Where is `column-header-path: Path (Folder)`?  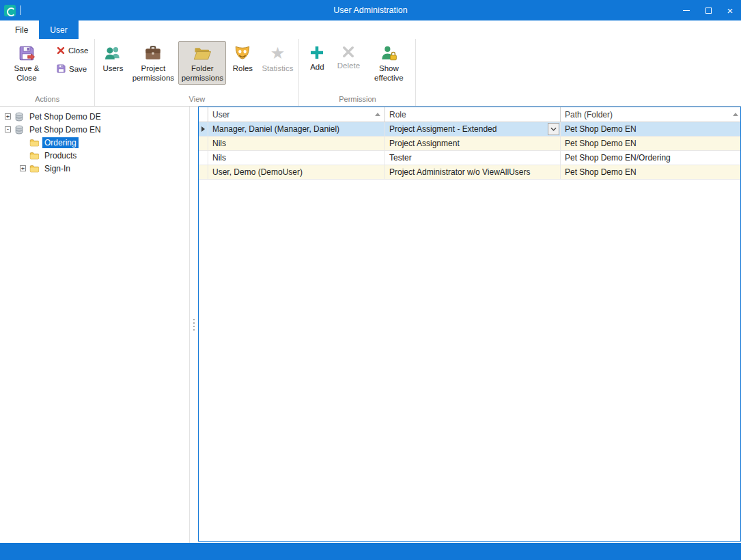 column-header-path: Path (Folder) is located at coordinates (650, 115).